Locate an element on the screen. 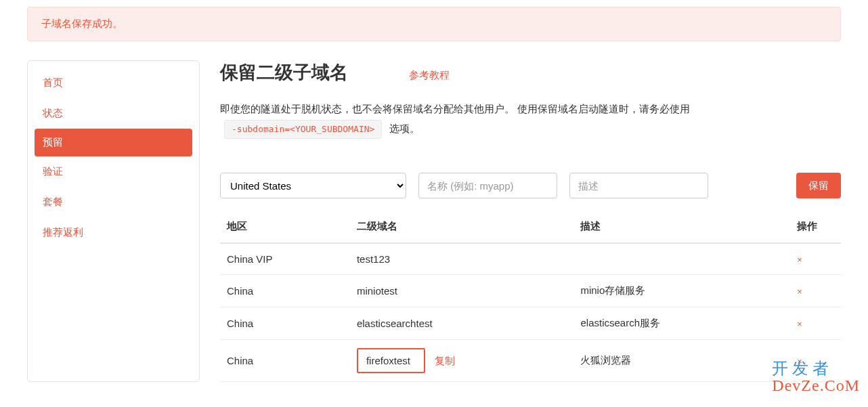 The width and height of the screenshot is (868, 407). th-domain: 二级域名 is located at coordinates (462, 227).